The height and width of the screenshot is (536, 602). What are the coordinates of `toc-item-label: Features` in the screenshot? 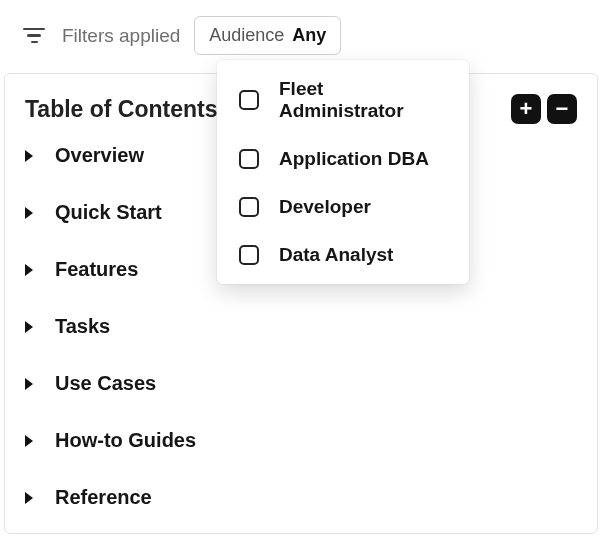 It's located at (96, 270).